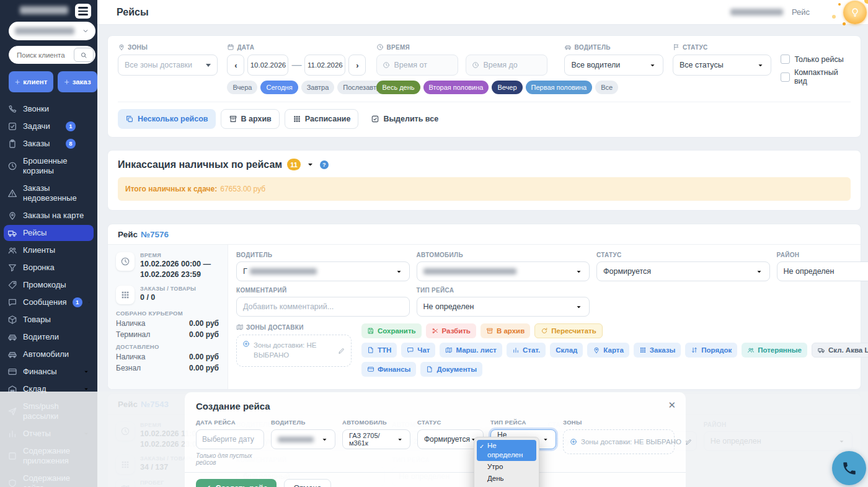 This screenshot has height=487, width=868. Describe the element at coordinates (507, 87) in the screenshot. I see `time-chip-evening: Вечер` at that location.